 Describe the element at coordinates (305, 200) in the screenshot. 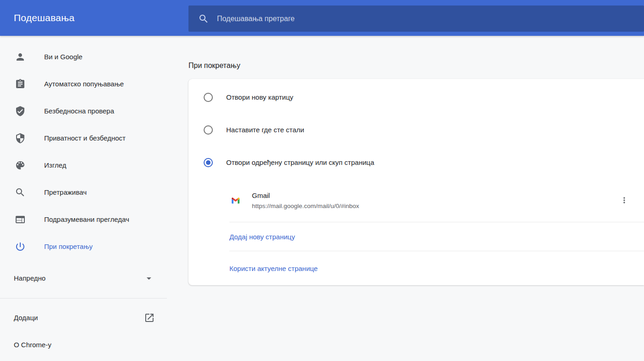

I see `startup-page-info: Gmail https://mail.google.com/mail/u/0/#…` at that location.